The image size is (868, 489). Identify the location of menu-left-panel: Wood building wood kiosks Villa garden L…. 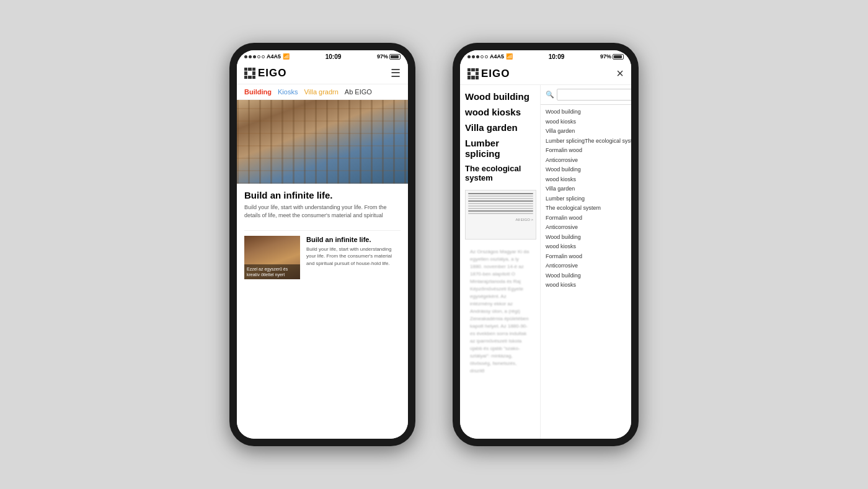
(500, 262).